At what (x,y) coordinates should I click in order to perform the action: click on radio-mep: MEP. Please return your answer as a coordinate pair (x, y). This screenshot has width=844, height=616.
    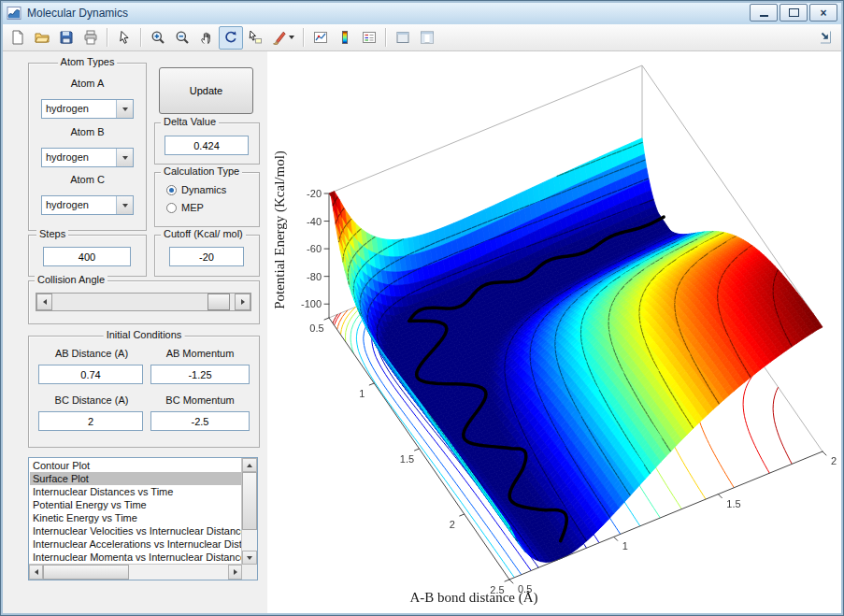
    Looking at the image, I should click on (185, 208).